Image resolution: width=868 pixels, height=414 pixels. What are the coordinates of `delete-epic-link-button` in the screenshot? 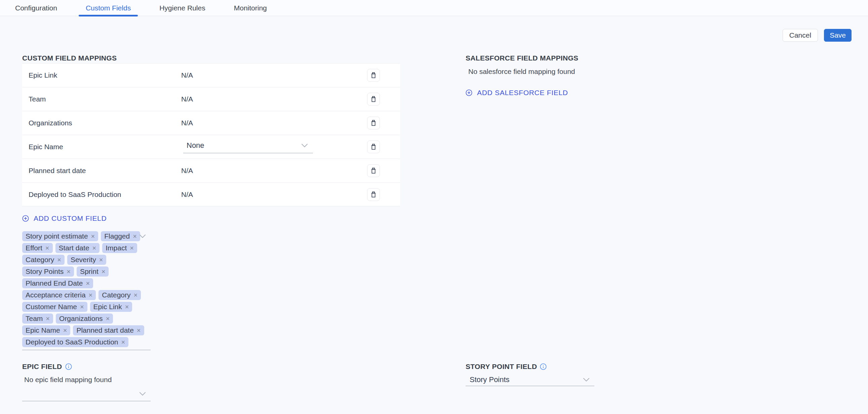 It's located at (373, 75).